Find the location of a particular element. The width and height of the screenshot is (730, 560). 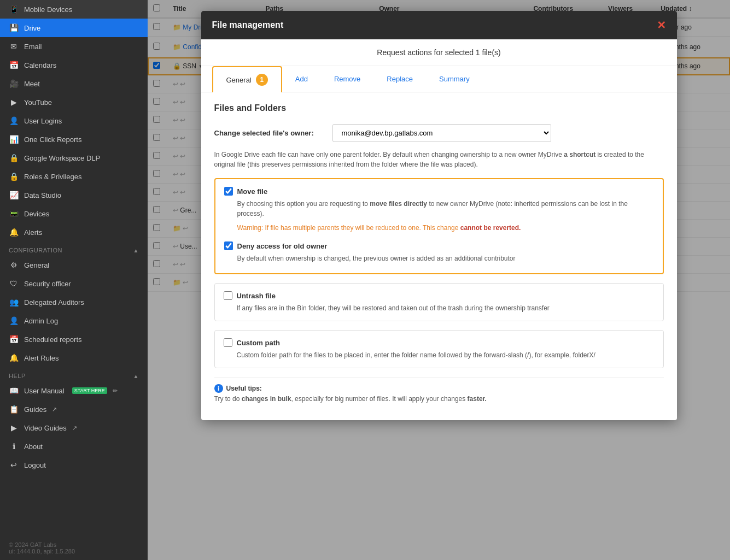

sidebar-item-video-guides: ▶ Video Guides ↗ is located at coordinates (74, 428).